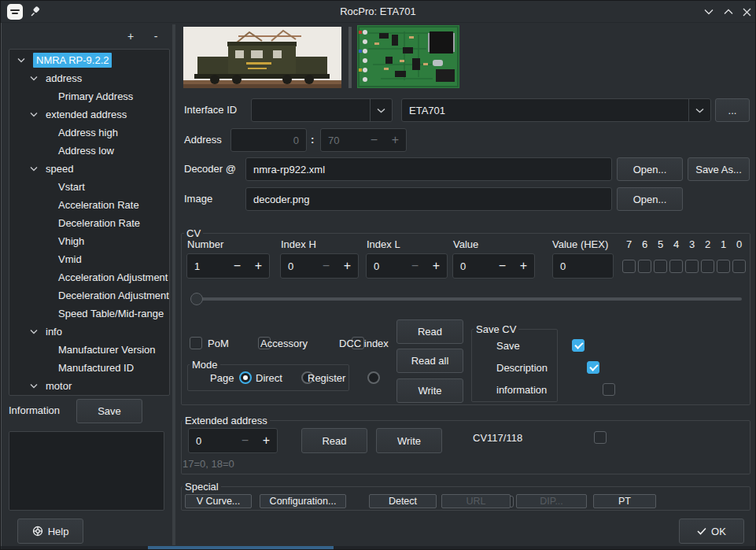 This screenshot has height=550, width=756. Describe the element at coordinates (497, 437) in the screenshot. I see `cv117-label: CV117/118` at that location.